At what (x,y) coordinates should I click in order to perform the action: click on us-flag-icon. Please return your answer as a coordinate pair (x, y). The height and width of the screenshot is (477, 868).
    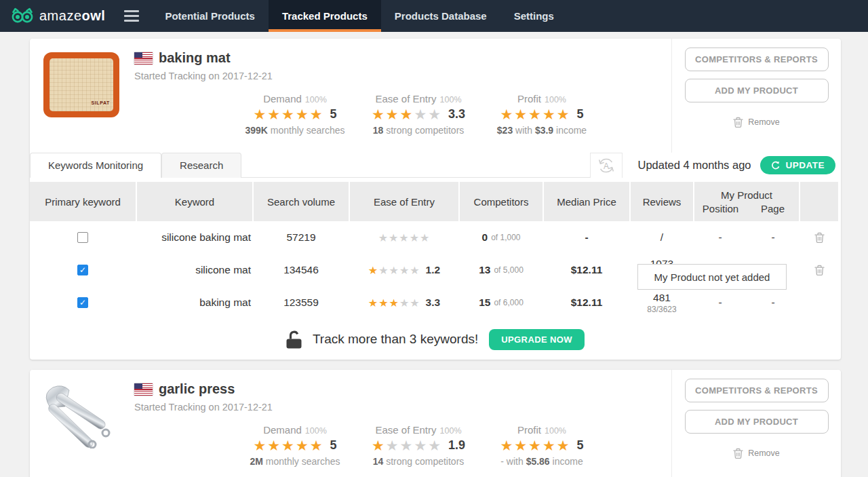
    Looking at the image, I should click on (144, 389).